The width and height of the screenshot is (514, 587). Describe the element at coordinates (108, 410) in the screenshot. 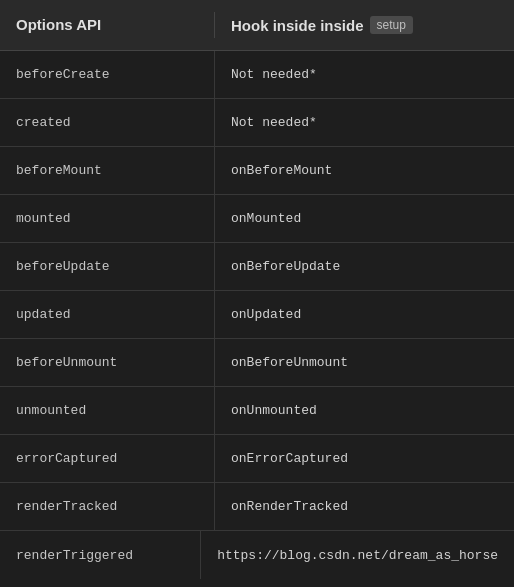

I see `options-api-cell: unmounted` at that location.